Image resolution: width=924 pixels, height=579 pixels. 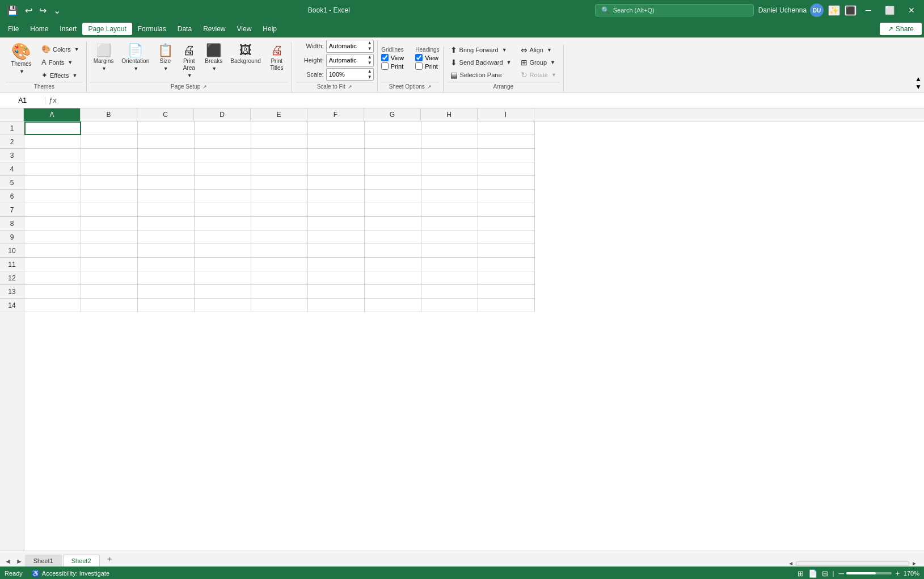 I want to click on cell-G7, so click(x=393, y=210).